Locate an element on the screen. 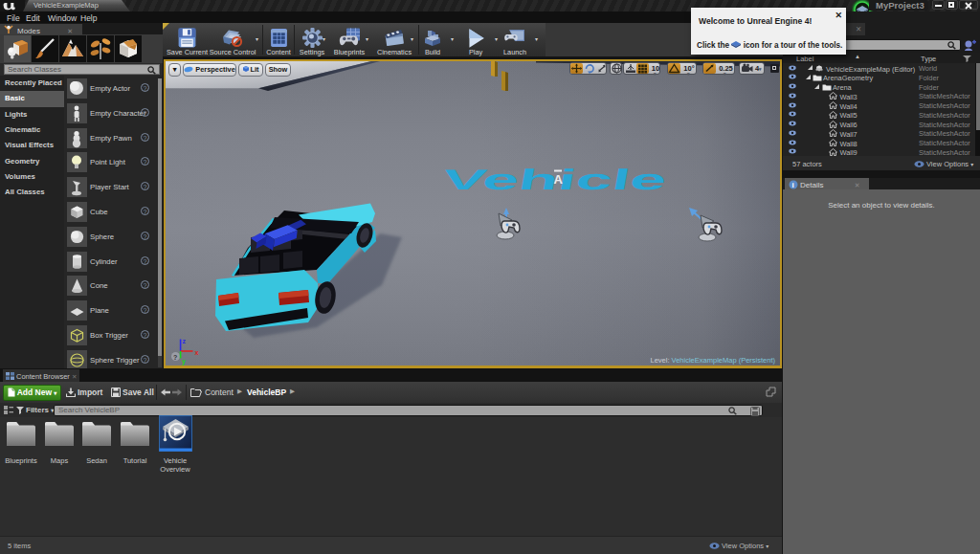 Image resolution: width=980 pixels, height=554 pixels. svg-text: i is located at coordinates (792, 184).